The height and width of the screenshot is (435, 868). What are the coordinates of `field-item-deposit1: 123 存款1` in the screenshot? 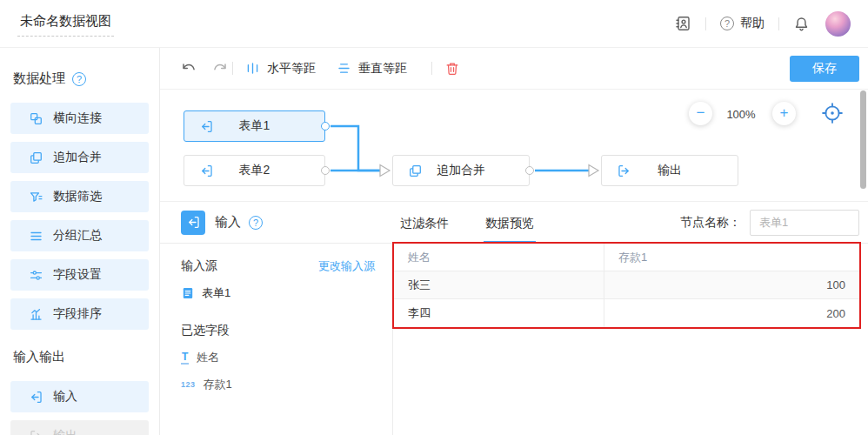 It's located at (278, 385).